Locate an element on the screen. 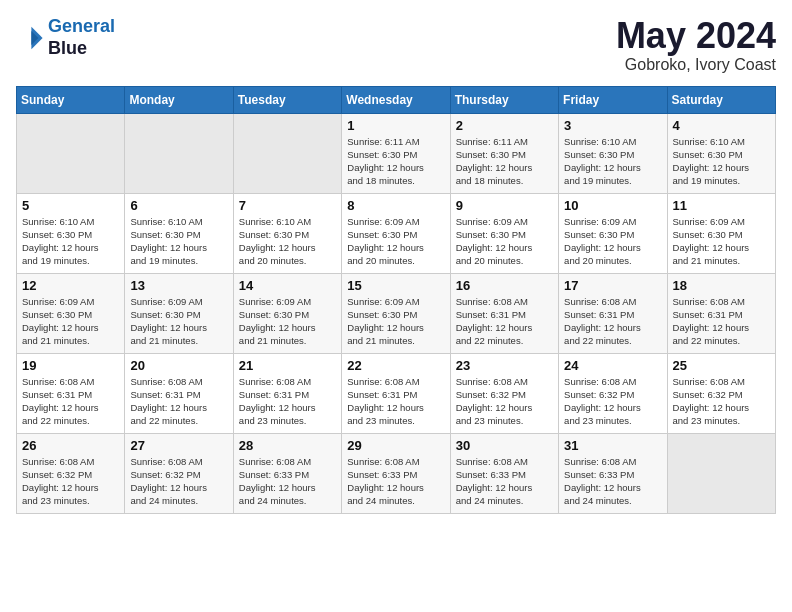  day-number: 13 is located at coordinates (178, 286).